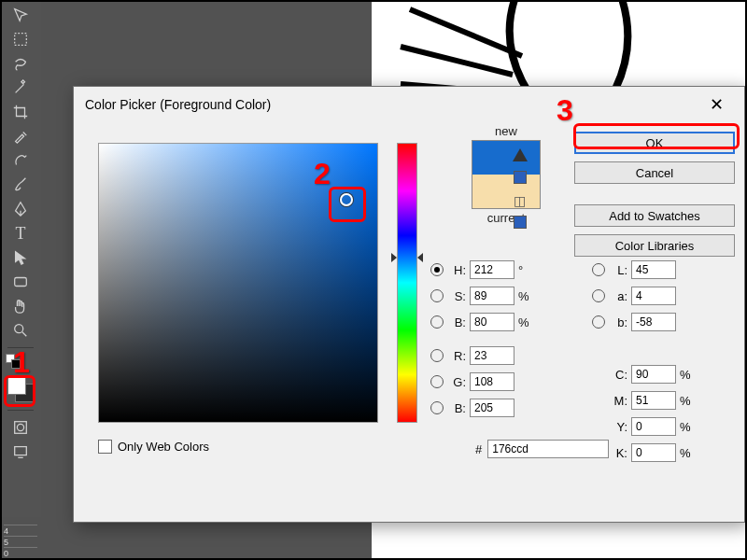 This screenshot has width=747, height=560. What do you see at coordinates (21, 306) in the screenshot?
I see `hand-tool-icon` at bounding box center [21, 306].